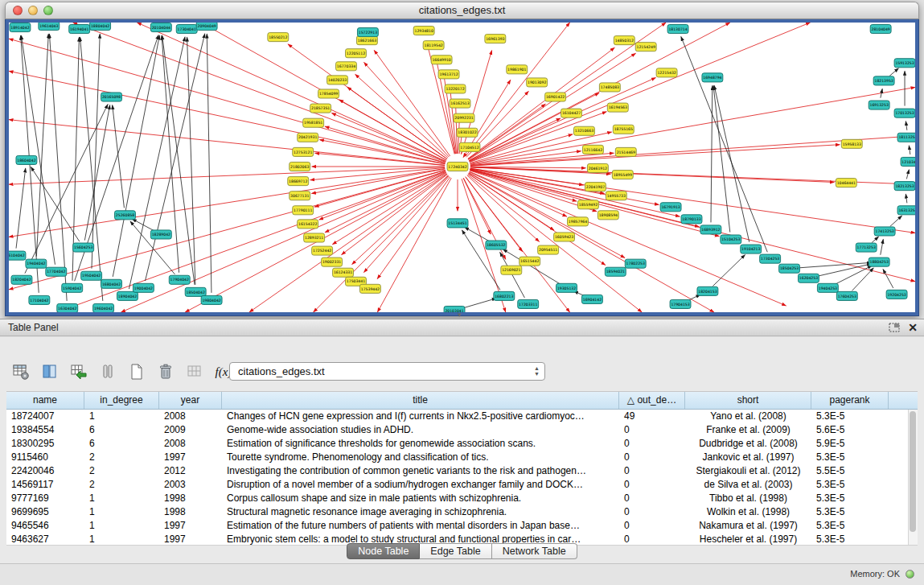 The height and width of the screenshot is (585, 924). What do you see at coordinates (578, 222) in the screenshot?
I see `graph-node: 19857964` at bounding box center [578, 222].